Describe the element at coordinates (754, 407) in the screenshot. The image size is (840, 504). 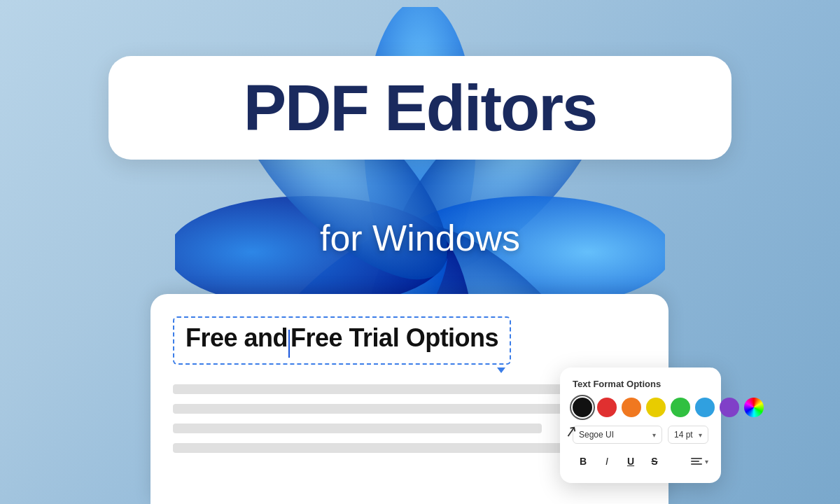
I see `color-rainbow` at that location.